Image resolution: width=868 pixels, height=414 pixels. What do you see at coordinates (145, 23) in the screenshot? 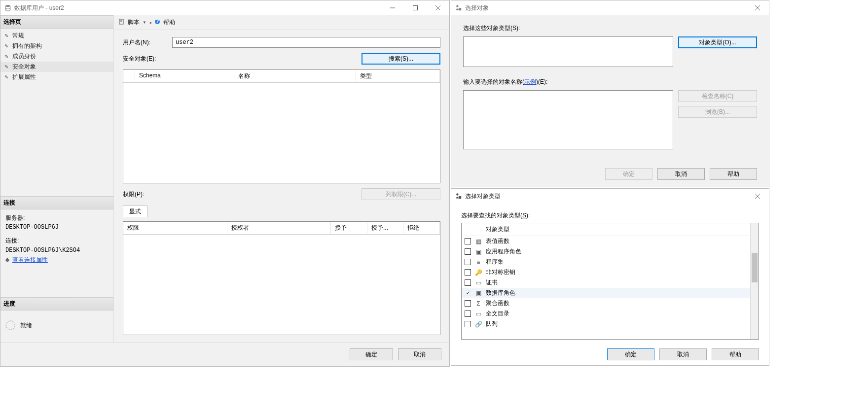
I see `script-dropdown-arrow-icon: ▼` at bounding box center [145, 23].